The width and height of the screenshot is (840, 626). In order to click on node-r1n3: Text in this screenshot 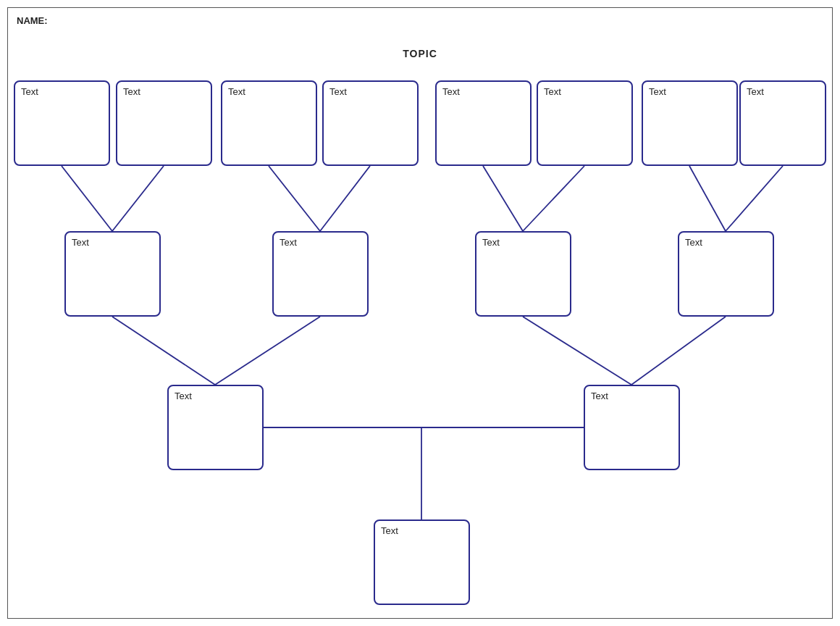, I will do `click(269, 123)`.